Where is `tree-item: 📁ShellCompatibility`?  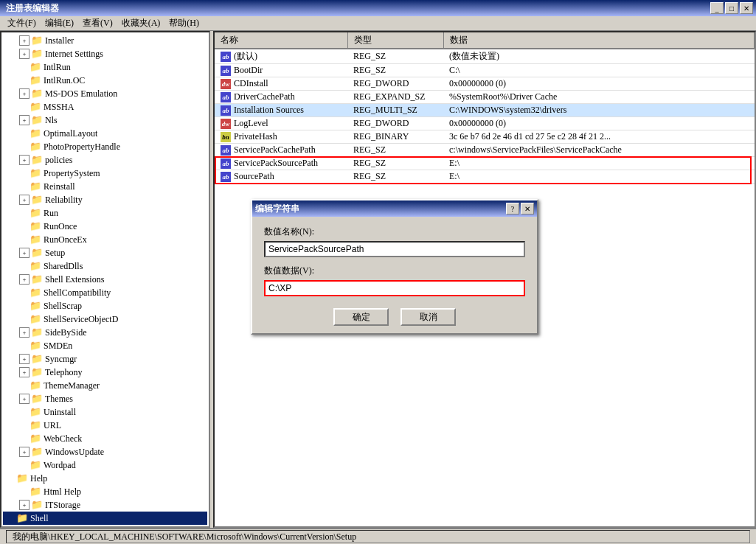
tree-item: 📁ShellCompatibility is located at coordinates (105, 293).